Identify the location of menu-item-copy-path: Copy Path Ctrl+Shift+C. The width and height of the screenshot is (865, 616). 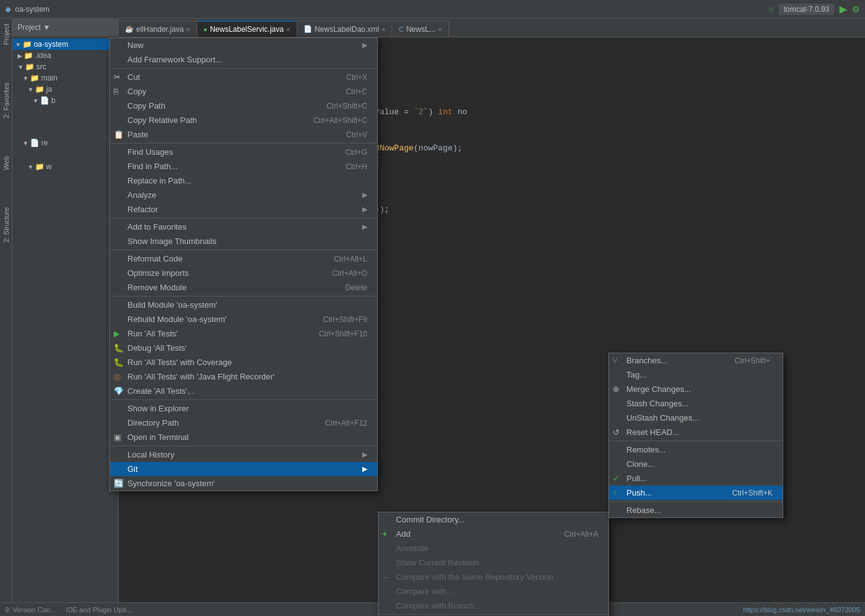
(244, 106).